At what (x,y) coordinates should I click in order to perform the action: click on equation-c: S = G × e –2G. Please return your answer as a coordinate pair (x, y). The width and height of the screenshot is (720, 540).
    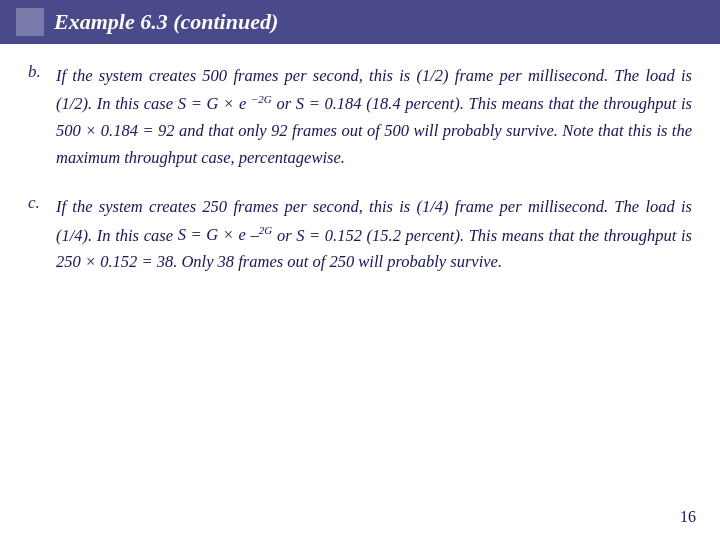
    Looking at the image, I should click on (226, 234).